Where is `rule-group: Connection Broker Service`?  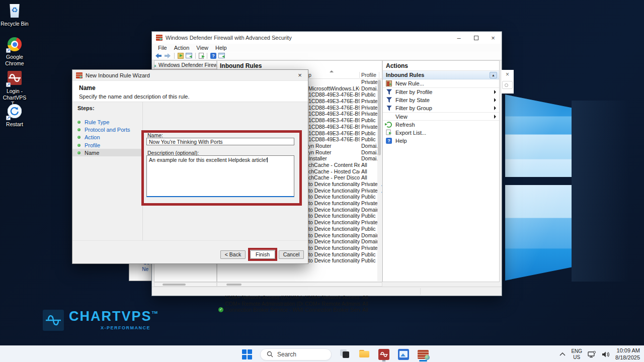 rule-group: Connection Broker Service is located at coordinates (333, 310).